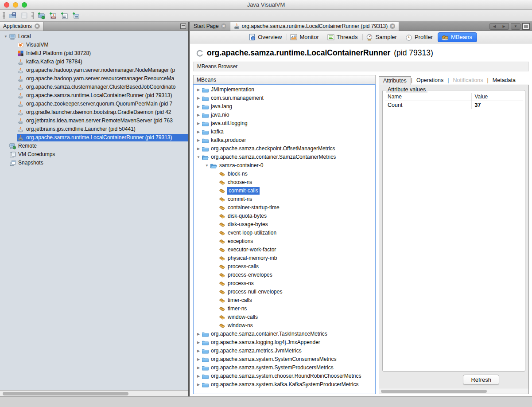 The height and width of the screenshot is (407, 532). I want to click on mbean-tree-item: timer-calls, so click(284, 301).